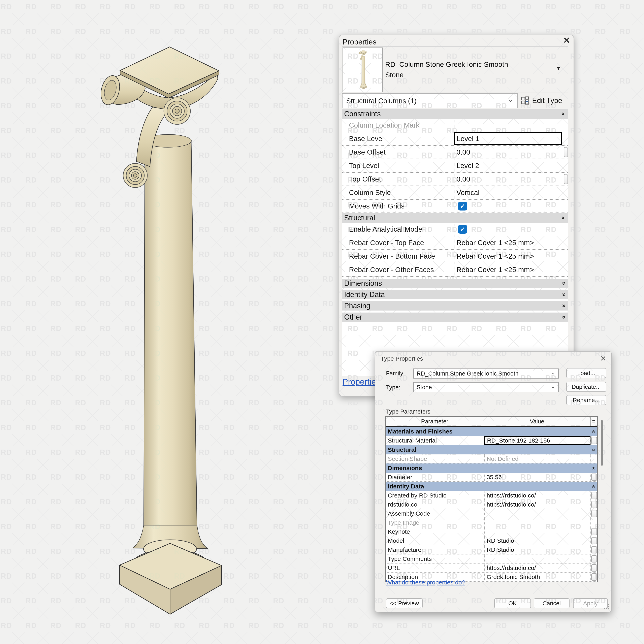 The height and width of the screenshot is (644, 644). I want to click on type-combobox: Stone ⌄, so click(486, 387).